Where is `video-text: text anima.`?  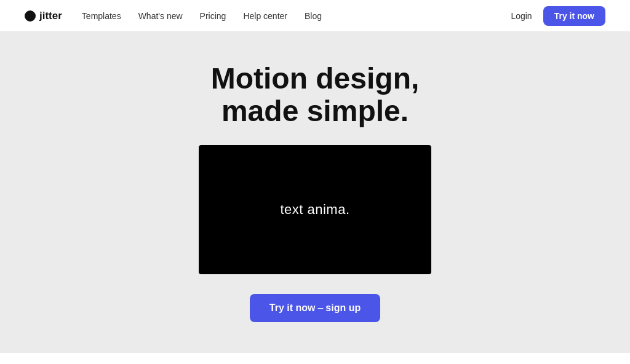
video-text: text anima. is located at coordinates (315, 210).